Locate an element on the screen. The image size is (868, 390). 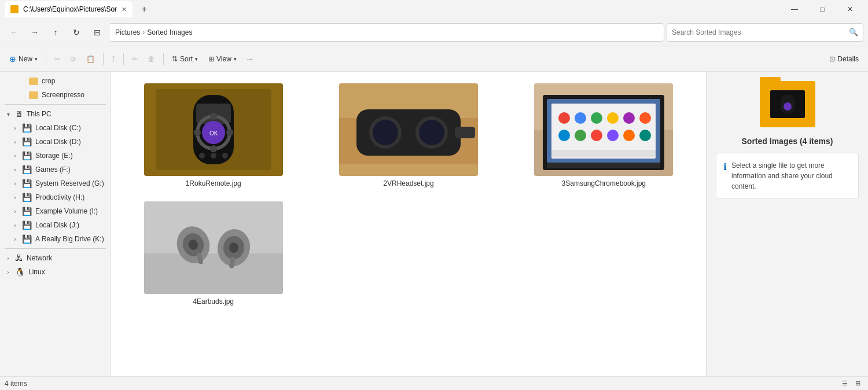
new-tab-button: + is located at coordinates (144, 9).